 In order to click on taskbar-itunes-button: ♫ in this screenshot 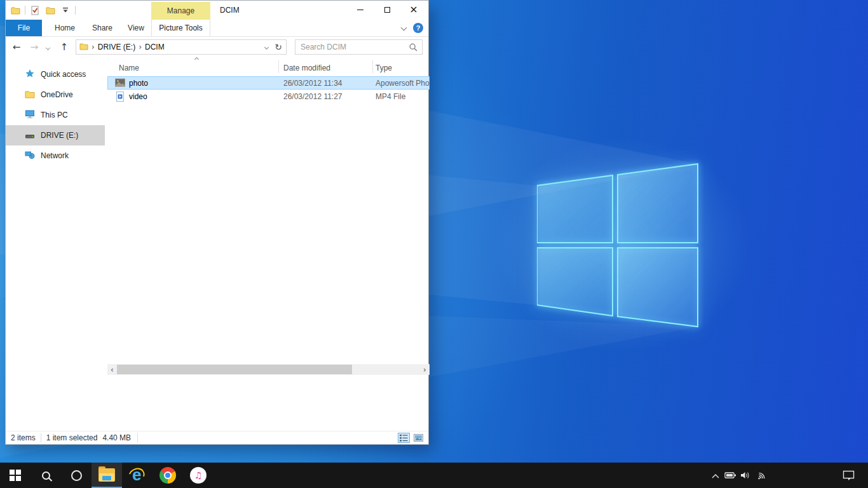, I will do `click(198, 475)`.